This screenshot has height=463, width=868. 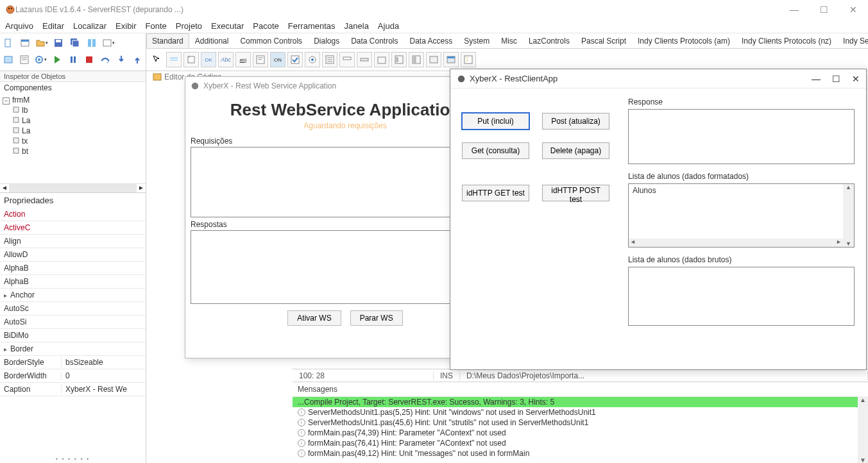 I want to click on menu-executar: Executar, so click(x=227, y=26).